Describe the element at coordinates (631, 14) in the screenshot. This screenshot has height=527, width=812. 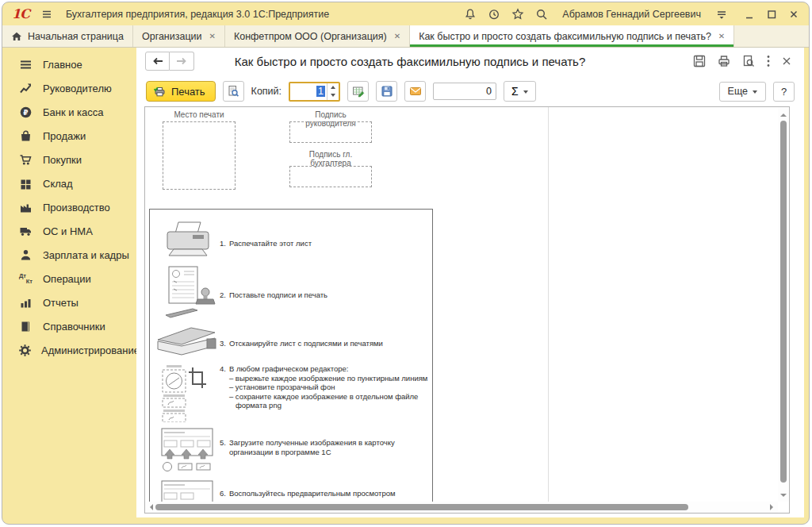
I see `current-user: Абрамов Геннадий Сергеевич` at that location.